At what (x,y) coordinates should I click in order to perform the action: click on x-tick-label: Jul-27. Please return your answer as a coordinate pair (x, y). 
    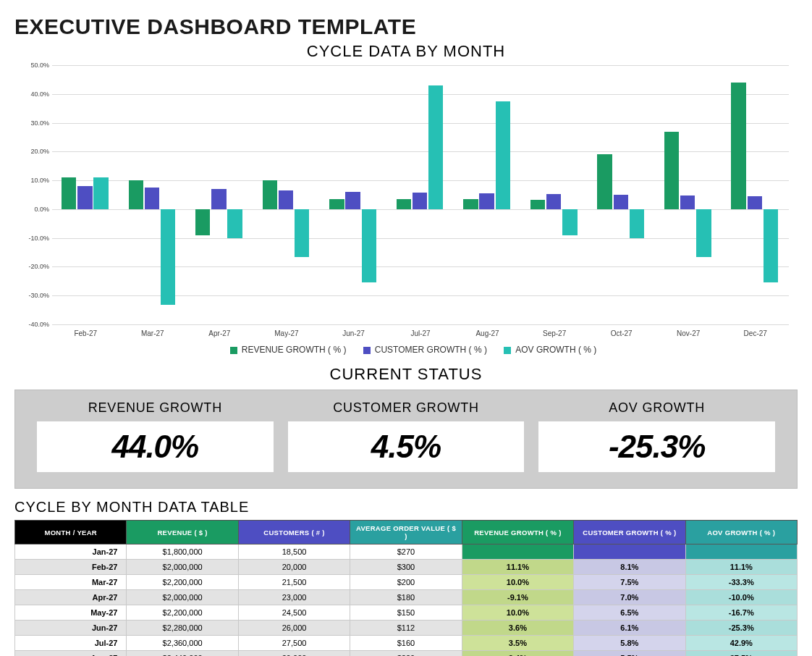
    Looking at the image, I should click on (421, 333).